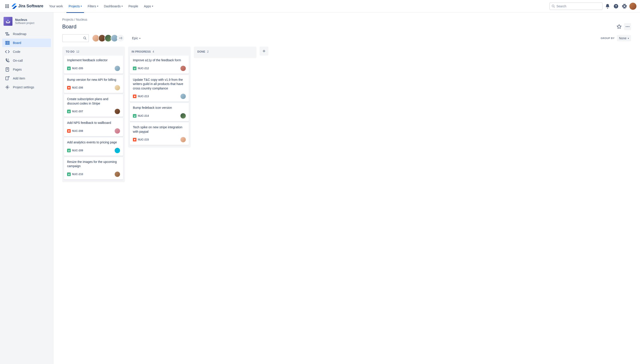 The height and width of the screenshot is (364, 640). Describe the element at coordinates (27, 188) in the screenshot. I see `project-sidebar: Nucleus Software project Roadmap Board C…` at that location.